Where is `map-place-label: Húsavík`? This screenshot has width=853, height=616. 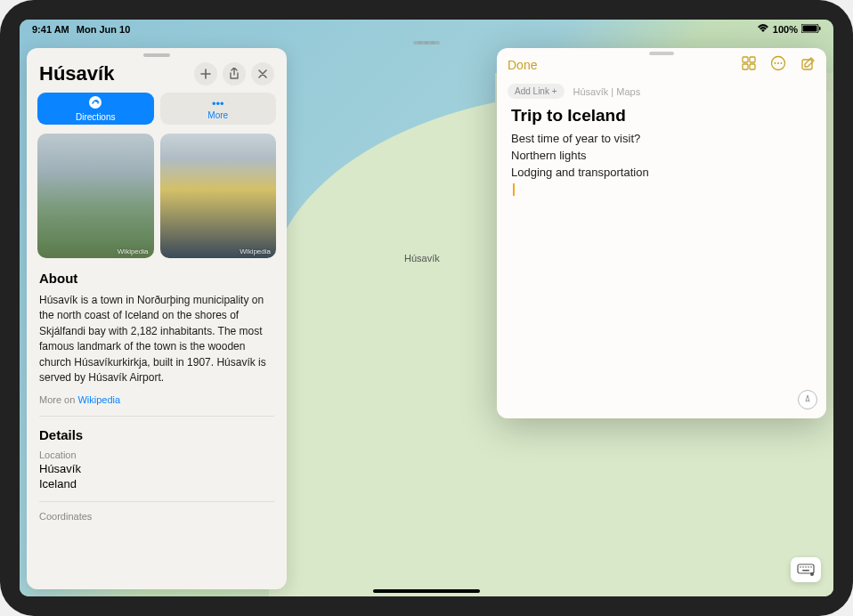 map-place-label: Húsavík is located at coordinates (422, 258).